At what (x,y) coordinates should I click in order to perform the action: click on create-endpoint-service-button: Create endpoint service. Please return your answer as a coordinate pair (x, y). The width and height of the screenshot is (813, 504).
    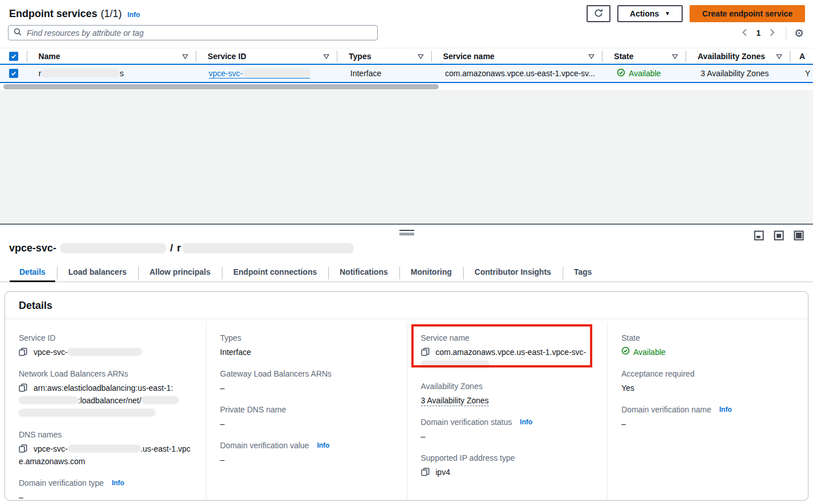
    Looking at the image, I should click on (748, 14).